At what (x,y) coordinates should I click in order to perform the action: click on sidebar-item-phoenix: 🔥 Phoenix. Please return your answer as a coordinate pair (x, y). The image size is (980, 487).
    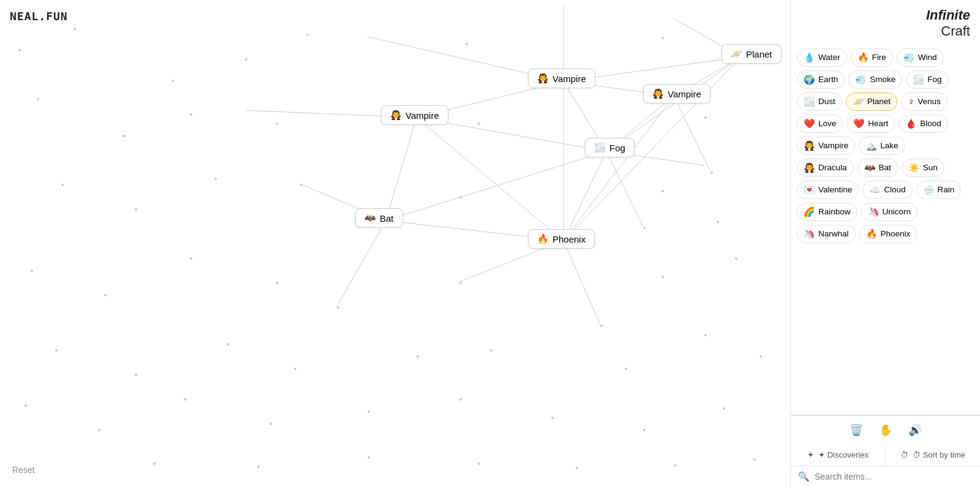
    Looking at the image, I should click on (888, 234).